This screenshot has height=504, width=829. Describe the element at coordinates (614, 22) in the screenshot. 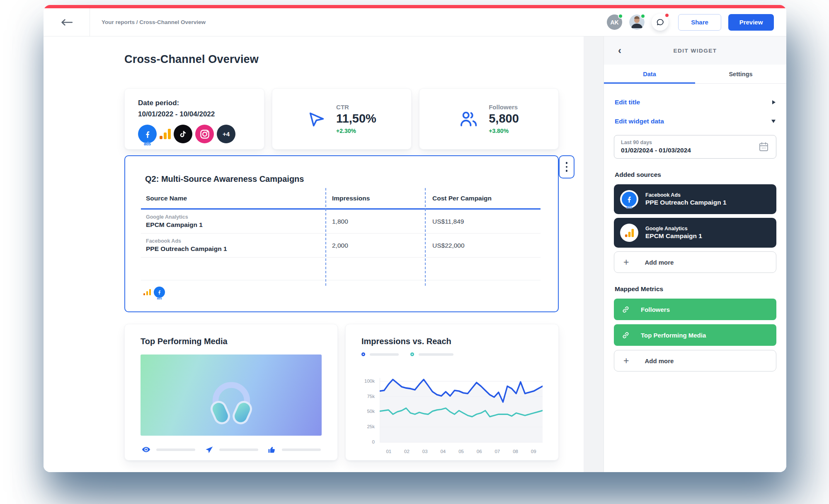

I see `avatar-initials: AK` at that location.